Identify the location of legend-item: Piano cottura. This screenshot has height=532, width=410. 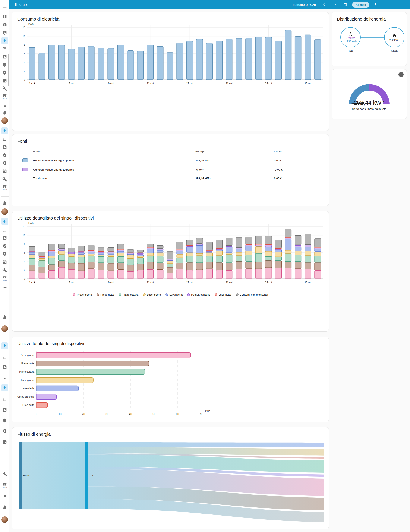
(129, 295).